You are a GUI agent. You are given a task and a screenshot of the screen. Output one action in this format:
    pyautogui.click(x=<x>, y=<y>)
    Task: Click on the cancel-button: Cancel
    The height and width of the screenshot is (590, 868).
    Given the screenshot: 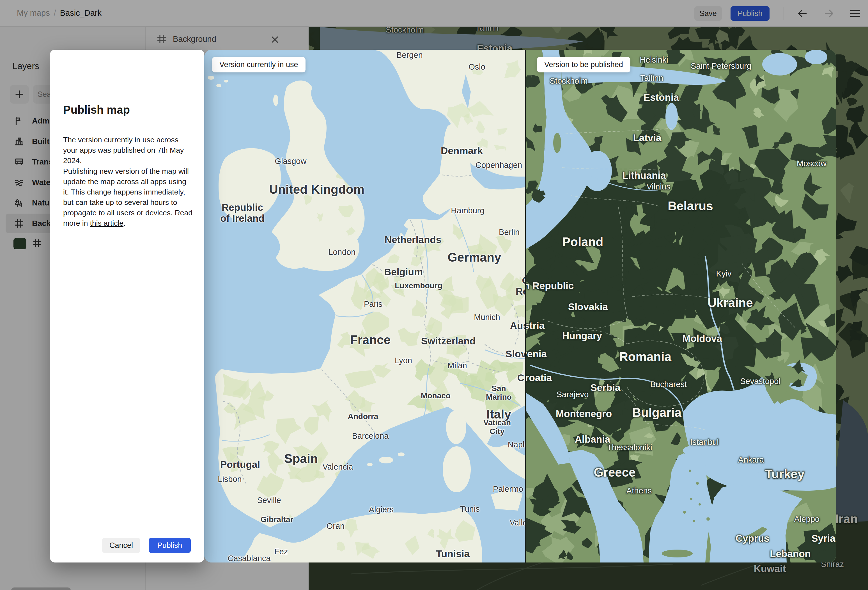 What is the action you would take?
    pyautogui.click(x=121, y=546)
    